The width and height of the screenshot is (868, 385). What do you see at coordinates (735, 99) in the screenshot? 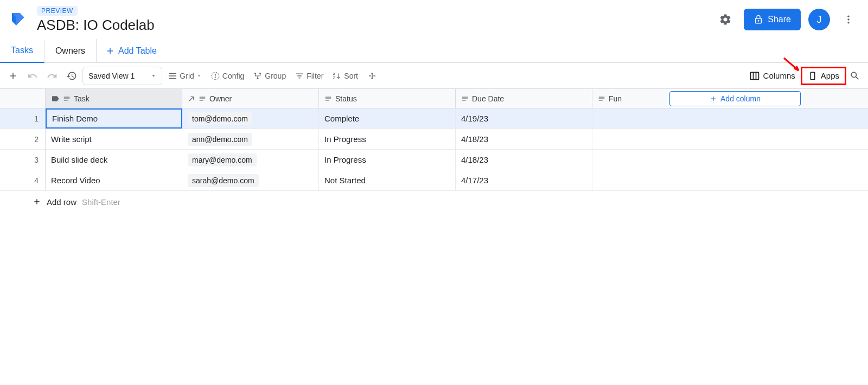
I see `add-column-button: Add column` at bounding box center [735, 99].